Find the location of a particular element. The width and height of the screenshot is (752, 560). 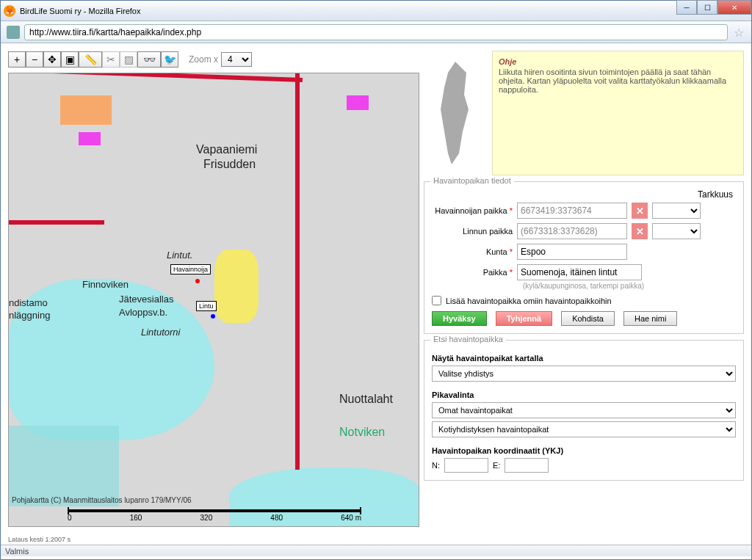

map-label: Avloppsv.b. is located at coordinates (143, 313).